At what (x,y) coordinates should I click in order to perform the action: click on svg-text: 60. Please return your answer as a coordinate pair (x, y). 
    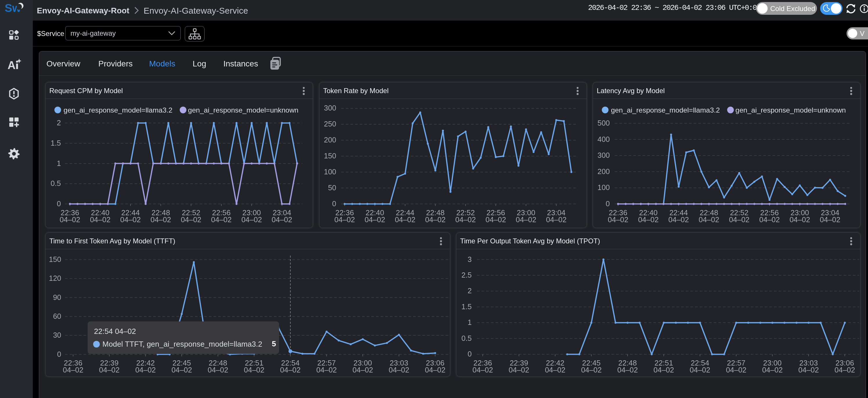
    Looking at the image, I should click on (57, 316).